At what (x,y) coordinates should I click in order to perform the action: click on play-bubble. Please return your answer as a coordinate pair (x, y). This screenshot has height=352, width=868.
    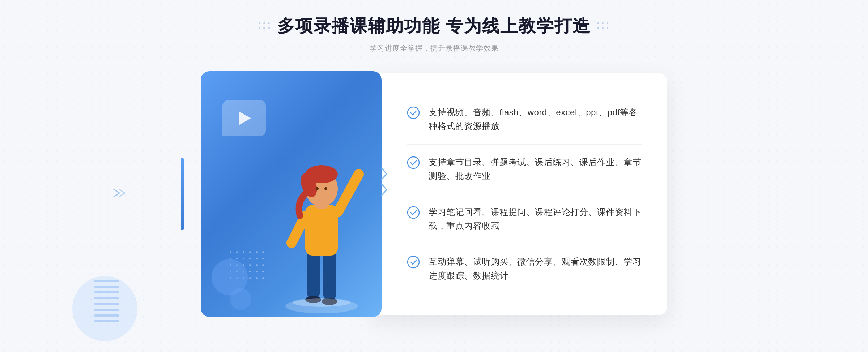
    Looking at the image, I should click on (244, 118).